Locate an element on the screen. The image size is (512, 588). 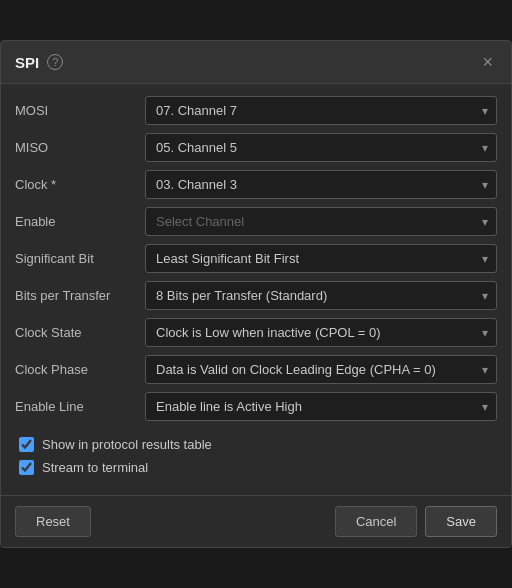
reset-button: Reset is located at coordinates (53, 522).